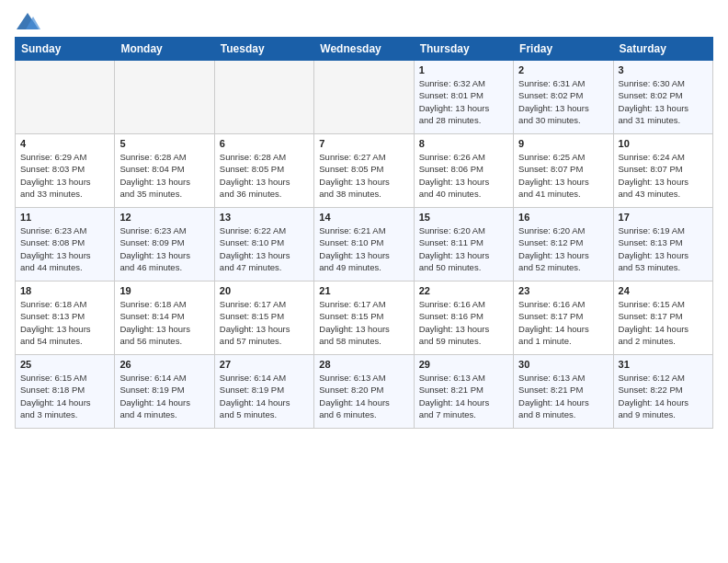 The width and height of the screenshot is (728, 563). I want to click on calendar-cell: 24Sunrise: 6:15 AM Sunset: 8:17 PM Dayli…, so click(663, 318).